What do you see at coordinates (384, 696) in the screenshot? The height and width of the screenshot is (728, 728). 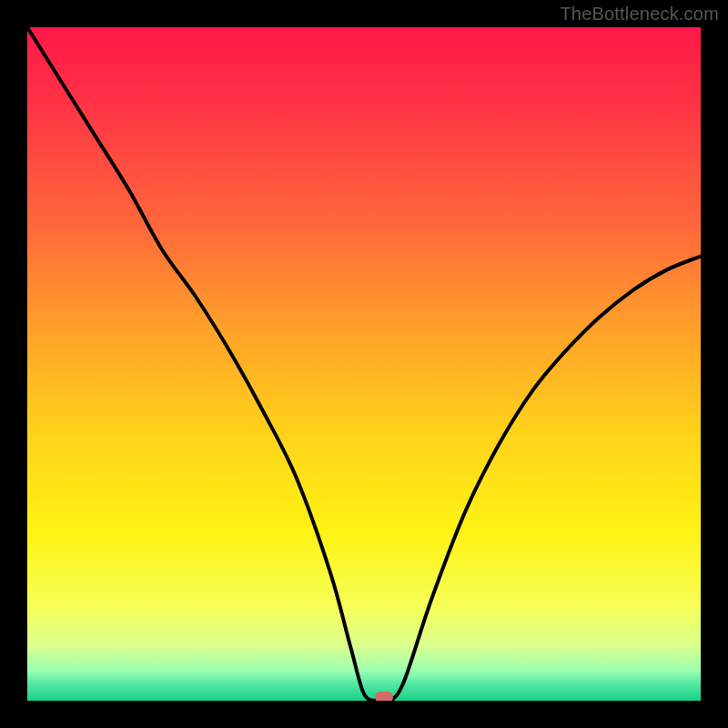 I see `minimum-marker` at bounding box center [384, 696].